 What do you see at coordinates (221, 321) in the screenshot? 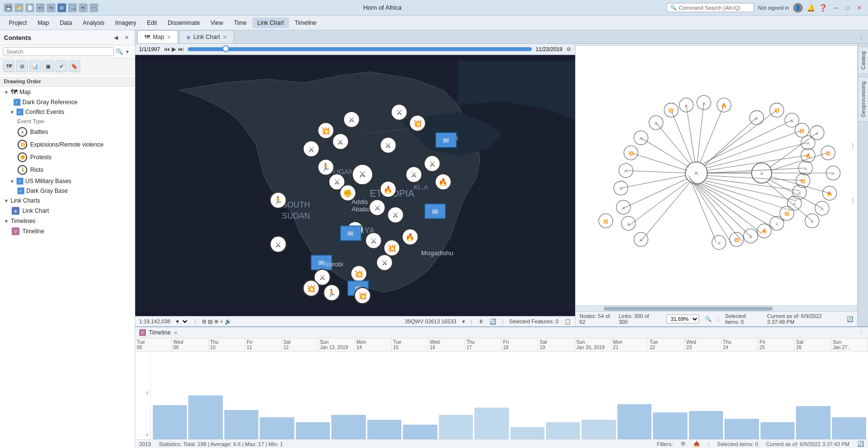
I see `plus-icon: +` at bounding box center [221, 321].